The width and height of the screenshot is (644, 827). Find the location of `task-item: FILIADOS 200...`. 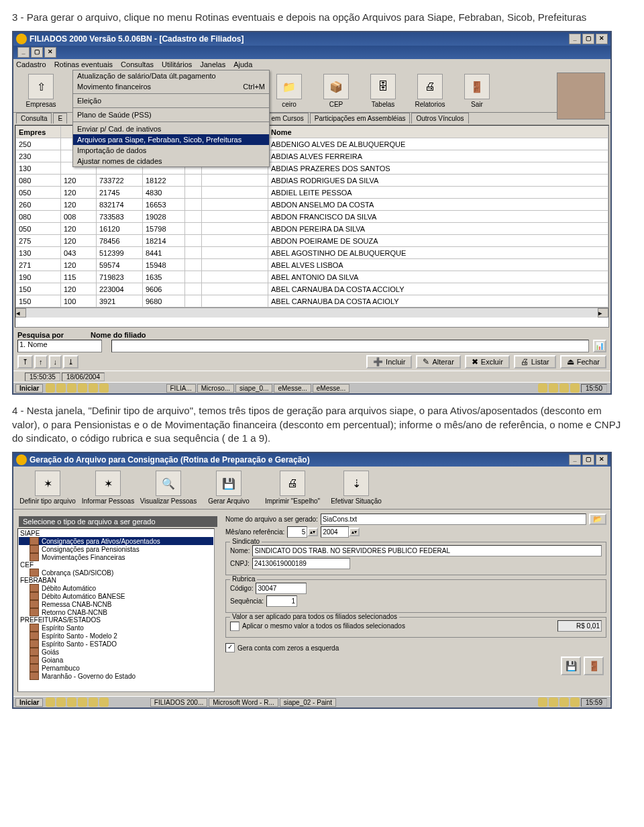

task-item: FILIADOS 200... is located at coordinates (178, 702).